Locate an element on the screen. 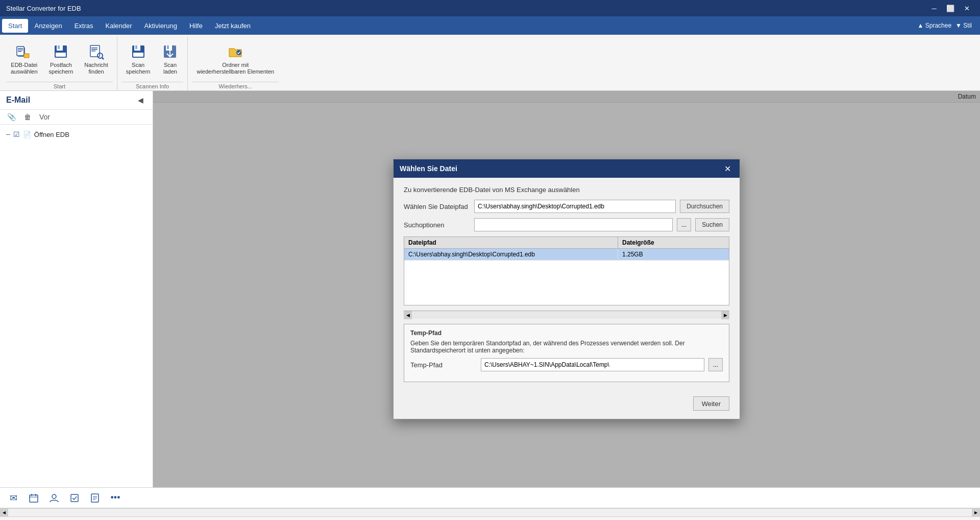  menu-kalender: Kalender is located at coordinates (119, 26).